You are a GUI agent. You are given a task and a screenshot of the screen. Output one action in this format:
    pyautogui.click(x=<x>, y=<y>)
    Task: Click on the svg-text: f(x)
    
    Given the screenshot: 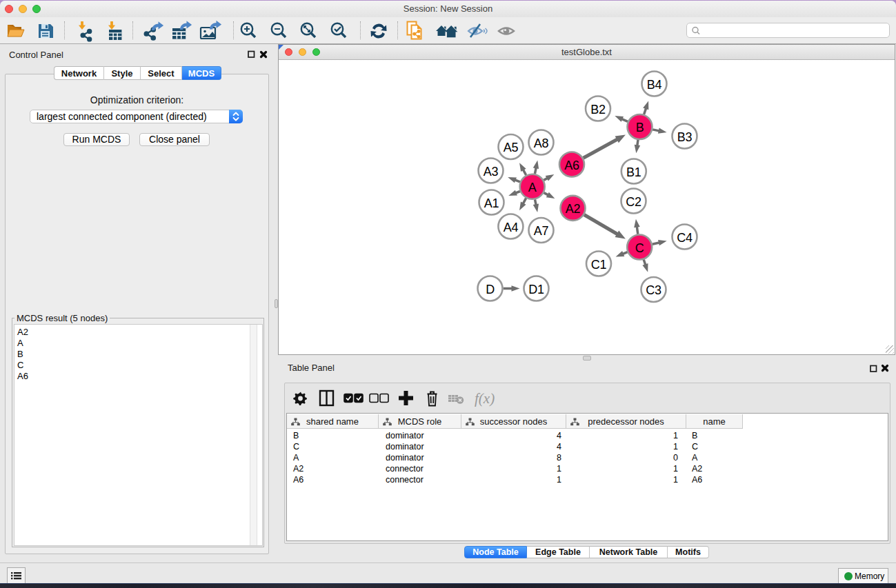 What is the action you would take?
    pyautogui.click(x=484, y=398)
    